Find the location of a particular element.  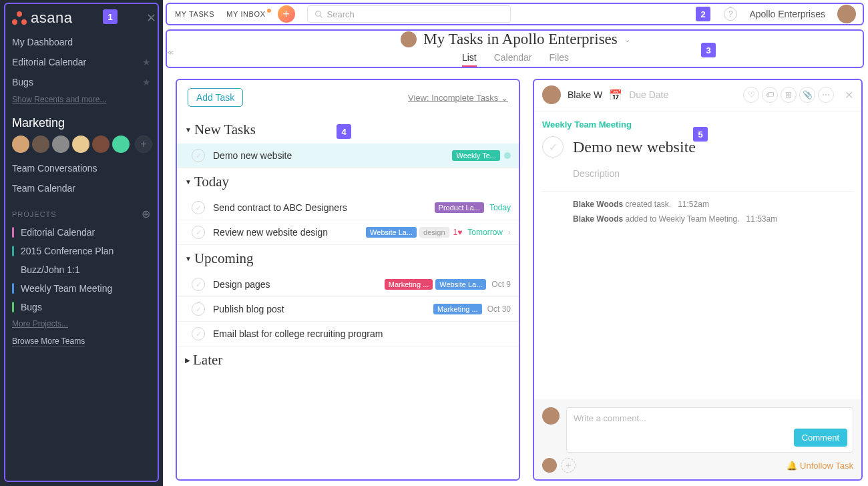

caret-right-icon: ▶ is located at coordinates (188, 360).